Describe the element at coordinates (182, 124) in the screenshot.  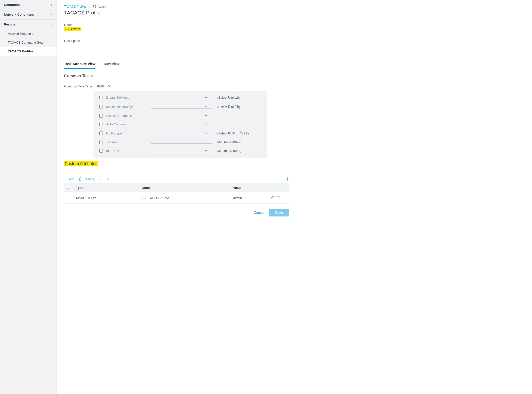
I see `ct-select-auto-command` at that location.